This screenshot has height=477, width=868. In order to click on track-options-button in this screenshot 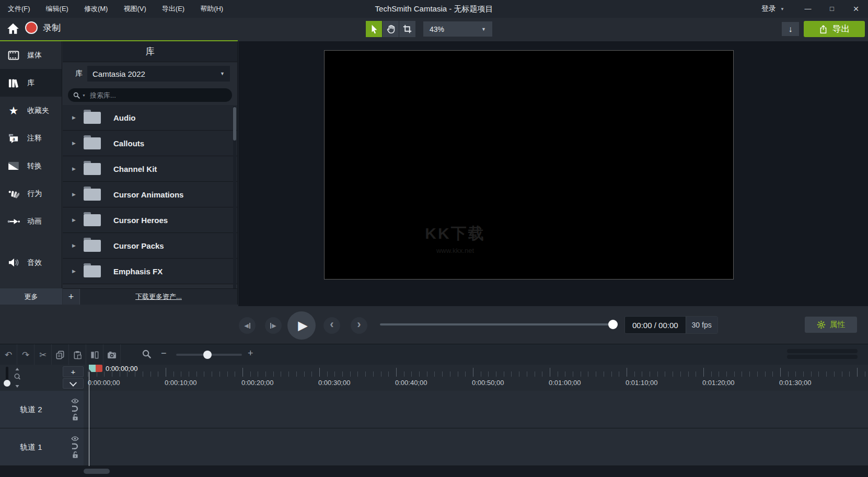, I will do `click(73, 383)`.